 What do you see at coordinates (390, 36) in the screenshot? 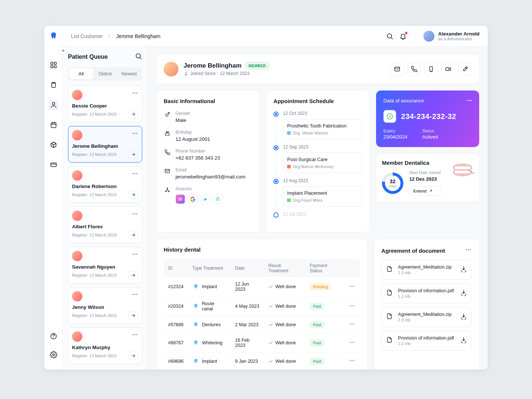
I see `search-button` at bounding box center [390, 36].